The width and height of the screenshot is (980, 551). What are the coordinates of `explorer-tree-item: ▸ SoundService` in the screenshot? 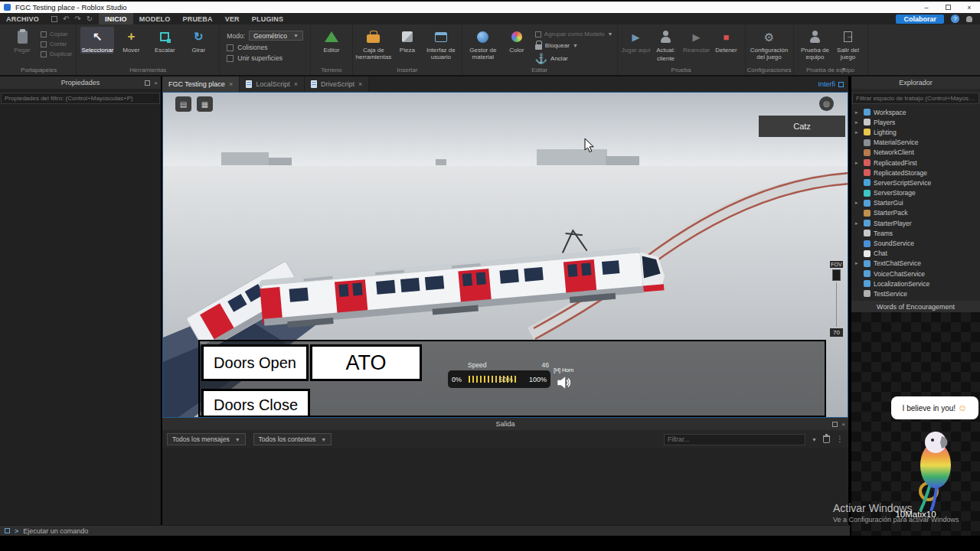 It's located at (916, 243).